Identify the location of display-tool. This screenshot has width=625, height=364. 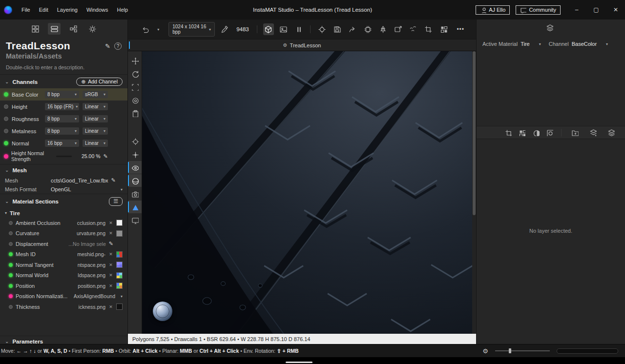
(135, 220).